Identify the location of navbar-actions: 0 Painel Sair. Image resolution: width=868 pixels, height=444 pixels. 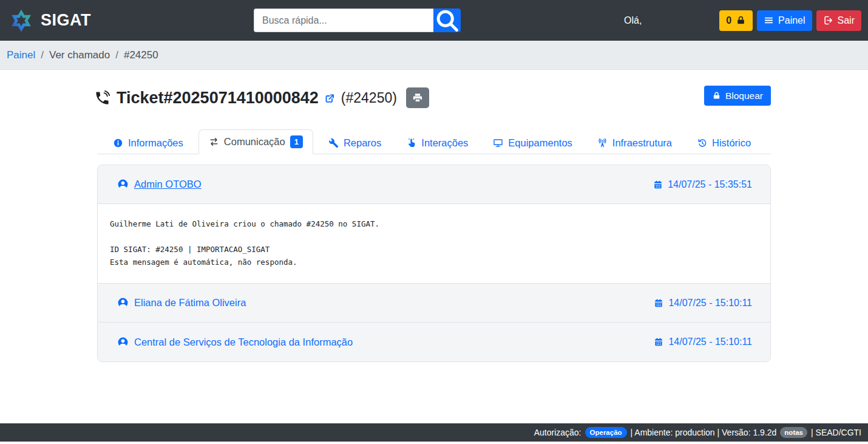
(790, 21).